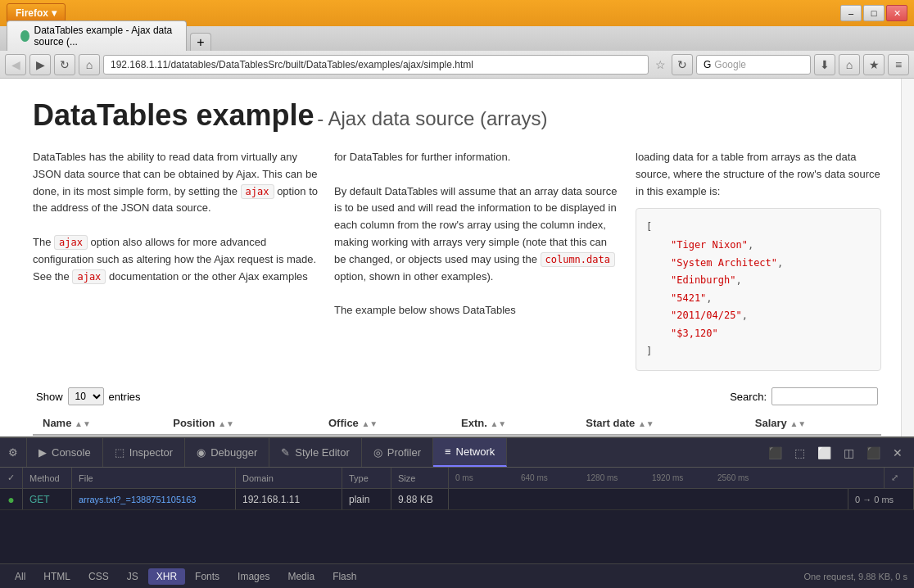 The image size is (914, 588). I want to click on ajax-code-3: ajax, so click(88, 277).